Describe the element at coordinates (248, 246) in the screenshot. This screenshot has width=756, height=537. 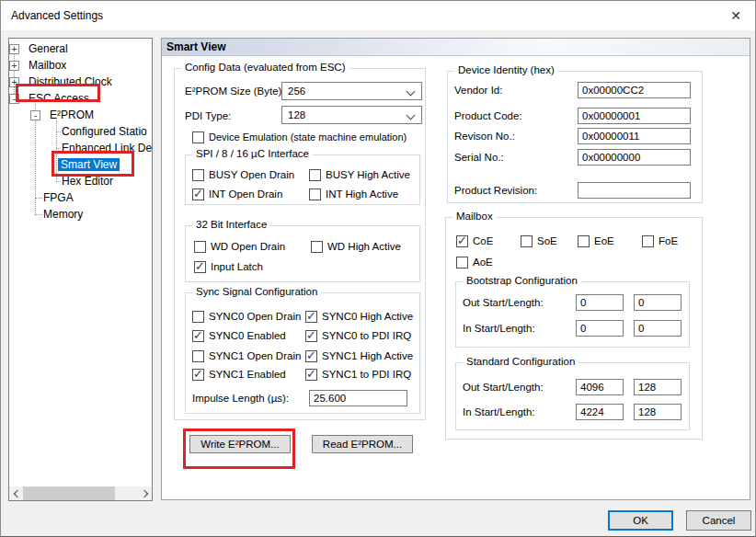
I see `checkbox-label: WD Open Drain` at that location.